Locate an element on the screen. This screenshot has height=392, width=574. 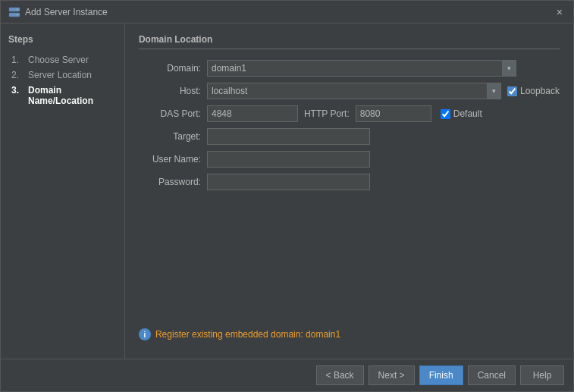
domain-dropdown-arrow: ▾ is located at coordinates (510, 68).